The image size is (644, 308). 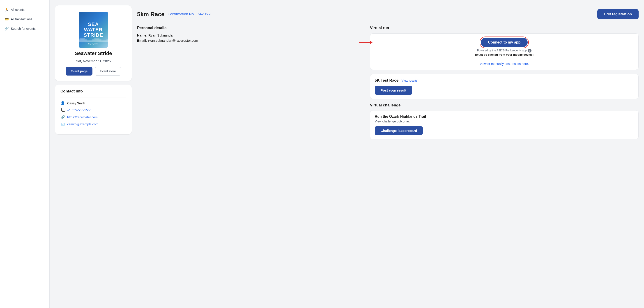 I want to click on personal-details-title: Personal details, so click(x=249, y=28).